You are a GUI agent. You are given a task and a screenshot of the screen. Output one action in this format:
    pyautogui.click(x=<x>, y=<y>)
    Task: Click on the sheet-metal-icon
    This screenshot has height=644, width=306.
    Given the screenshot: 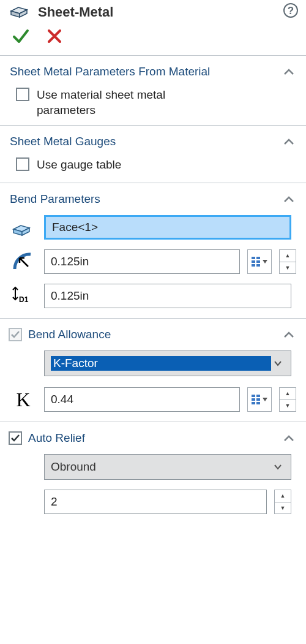 What is the action you would take?
    pyautogui.click(x=21, y=12)
    